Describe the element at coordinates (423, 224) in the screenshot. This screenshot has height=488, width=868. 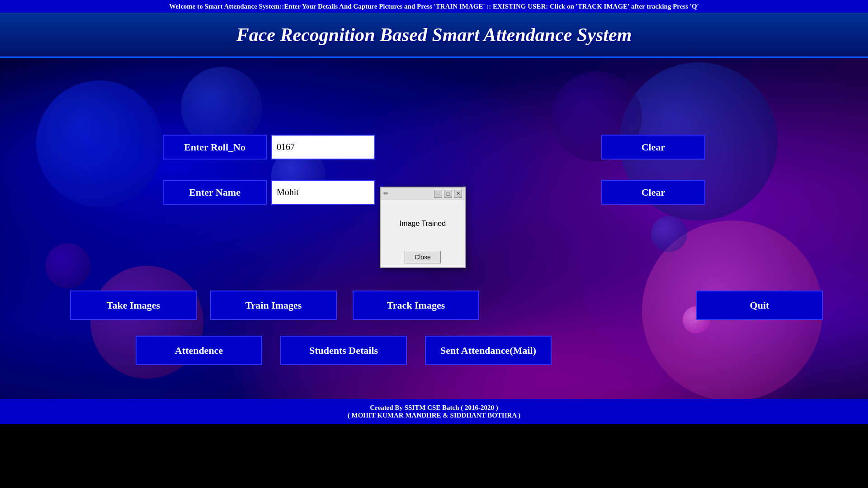
I see `modal-message: Image Trained` at that location.